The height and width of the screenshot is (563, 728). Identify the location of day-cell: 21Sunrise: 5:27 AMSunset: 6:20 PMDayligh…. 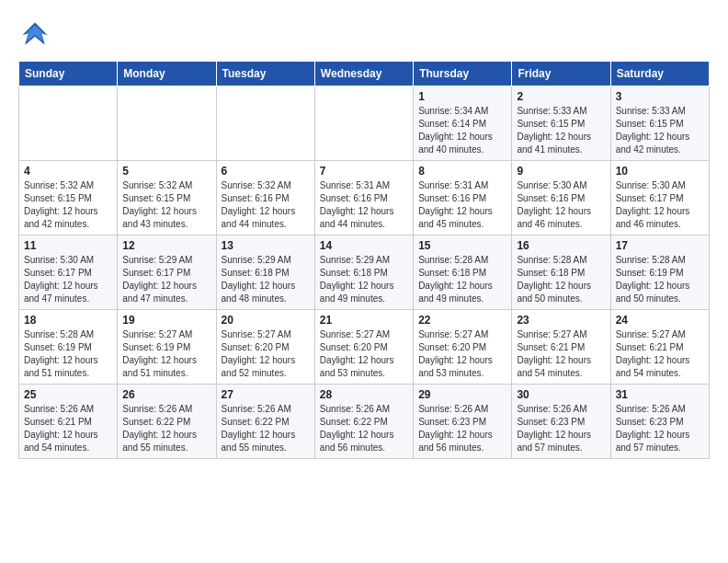
(364, 348).